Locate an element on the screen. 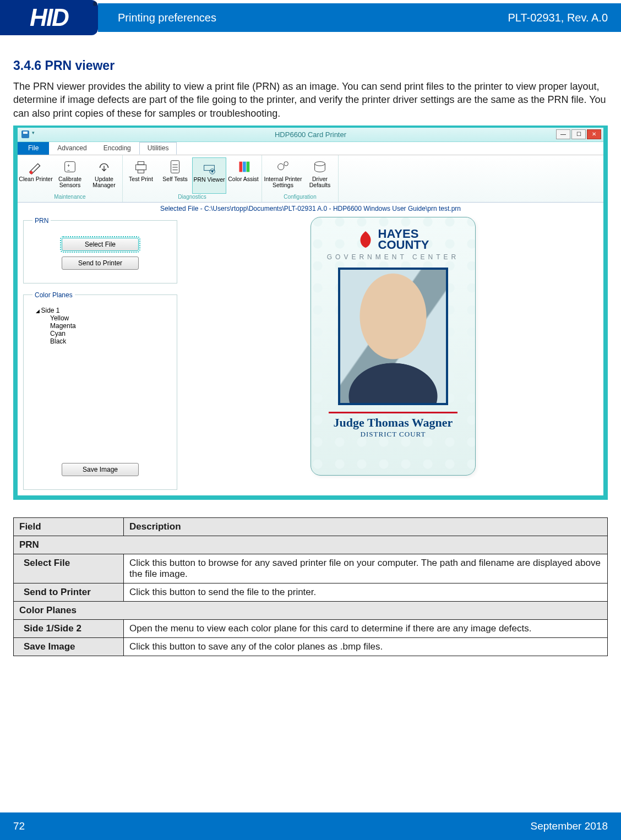 This screenshot has height=840, width=621. driver-defaults-button: Driver Defaults is located at coordinates (320, 176).